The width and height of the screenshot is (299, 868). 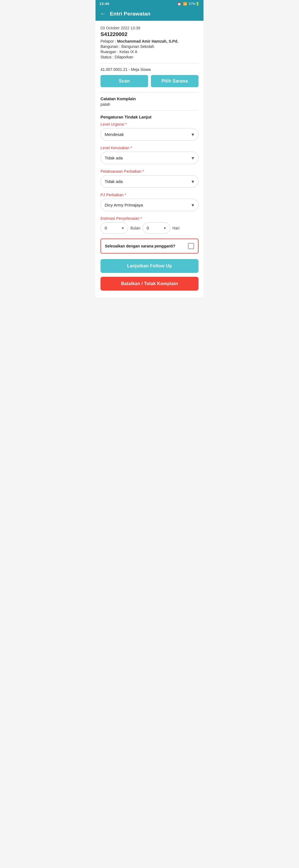 I want to click on info-date: 03 October 2022 13:39, so click(x=150, y=28).